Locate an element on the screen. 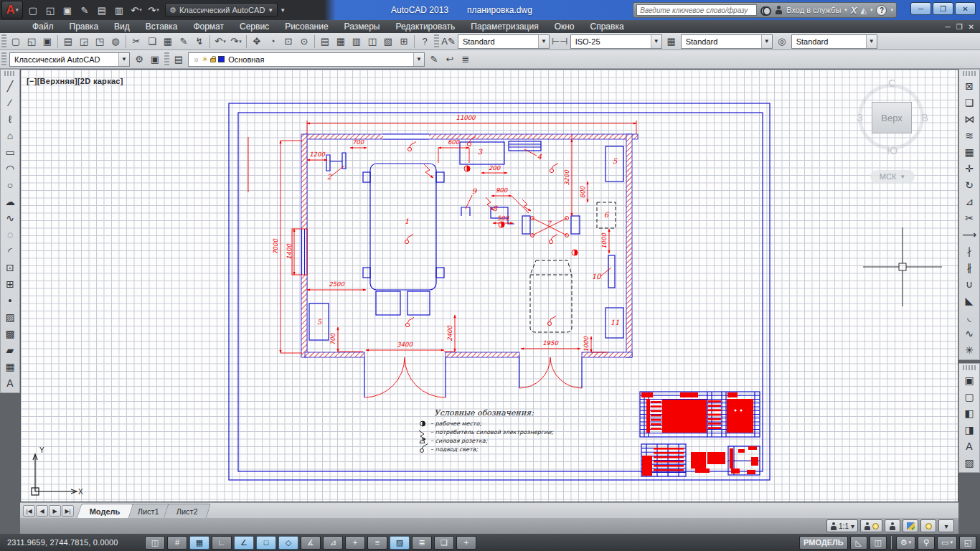  send-to-back-button: ▢ is located at coordinates (969, 396).